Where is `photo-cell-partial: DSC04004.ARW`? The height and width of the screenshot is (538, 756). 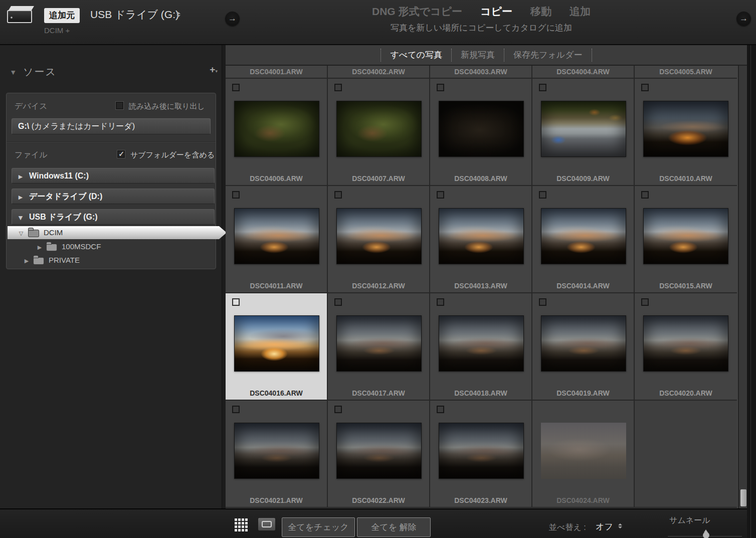
photo-cell-partial: DSC04004.ARW is located at coordinates (584, 72).